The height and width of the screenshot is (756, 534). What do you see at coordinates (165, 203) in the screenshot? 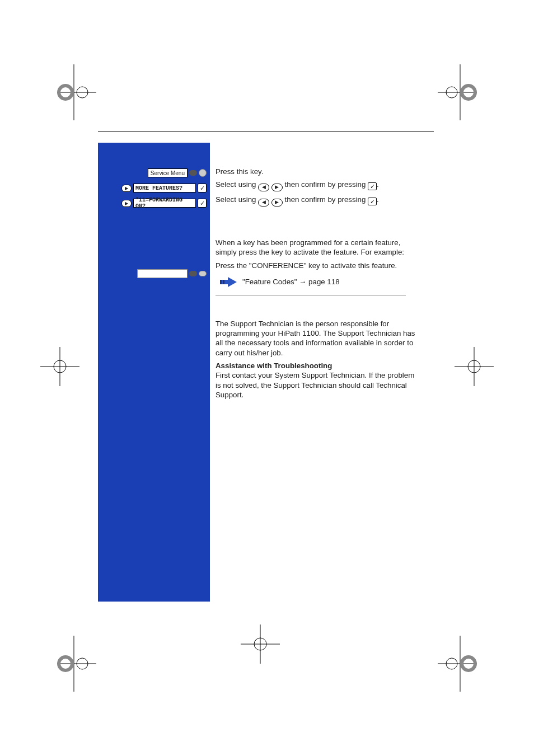
I see `forwarding-label: *11=FORWARDING ON?` at bounding box center [165, 203].